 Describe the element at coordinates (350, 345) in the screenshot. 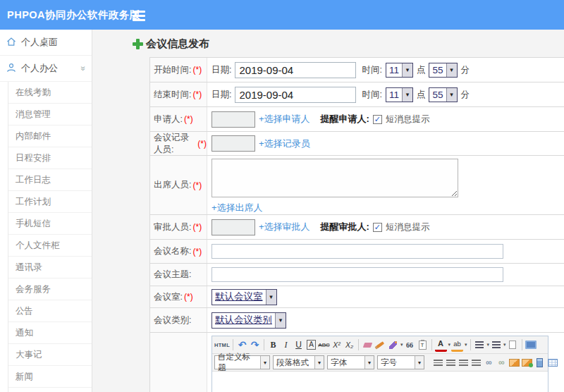

I see `subscript-button: X₂` at that location.